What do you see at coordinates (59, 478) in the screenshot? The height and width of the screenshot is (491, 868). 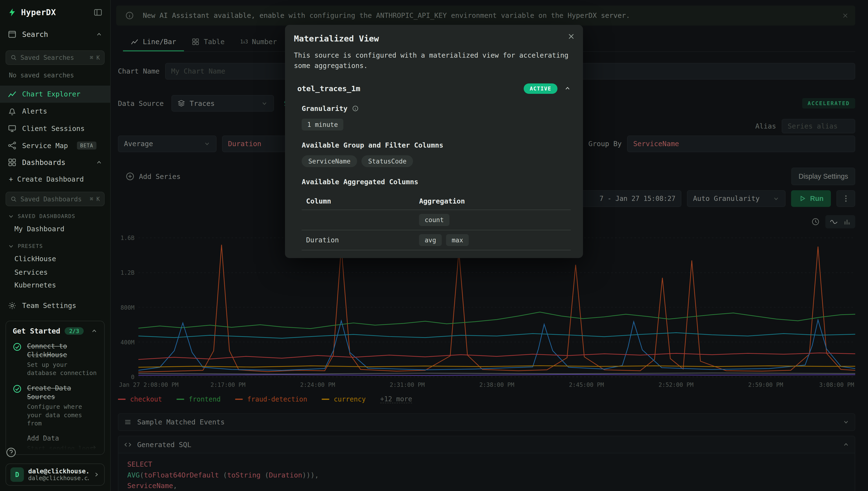 I see `user-email: dale@clickhouse.c…` at bounding box center [59, 478].